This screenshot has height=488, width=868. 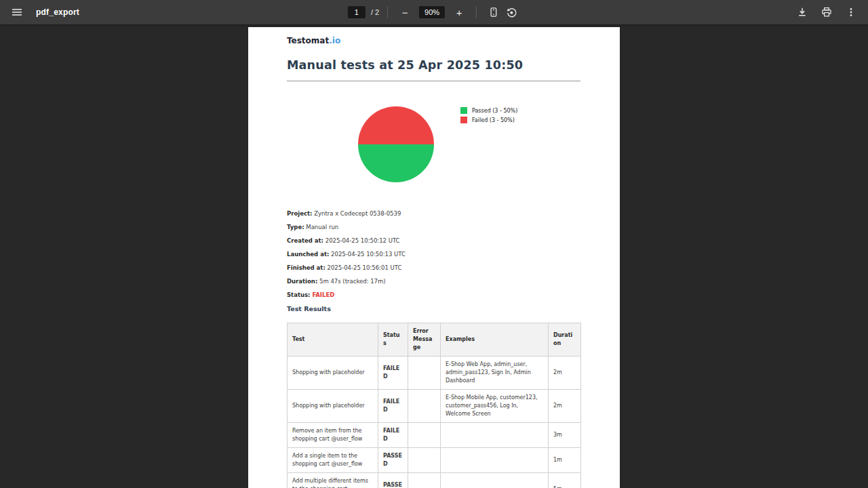 I want to click on detail-line: Duration: 5m 47s (tracked: 17m), so click(x=434, y=282).